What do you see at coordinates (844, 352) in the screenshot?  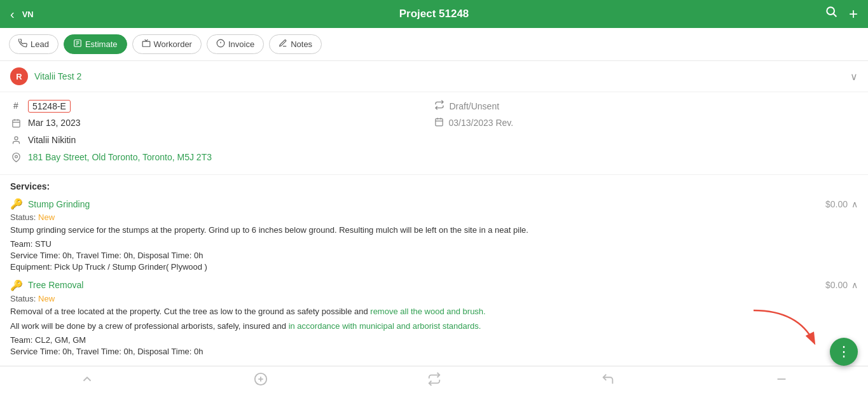 I see `fab-button: ⋮` at bounding box center [844, 352].